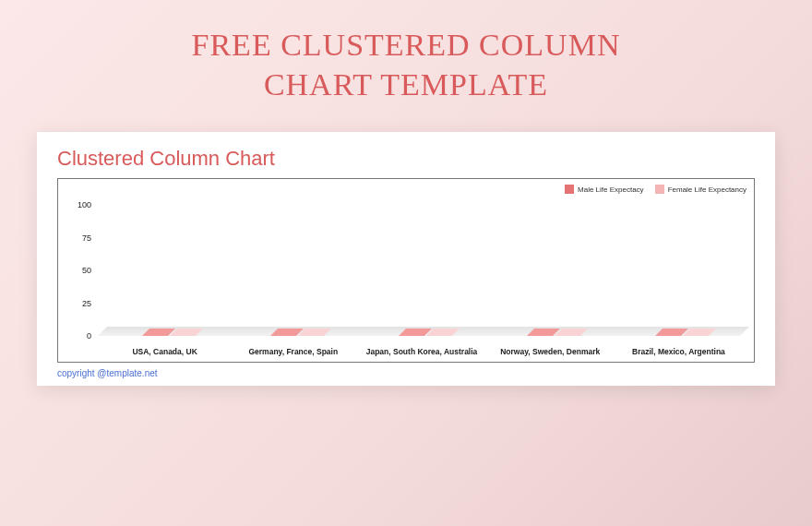 The height and width of the screenshot is (526, 812). Describe the element at coordinates (87, 270) in the screenshot. I see `y-tick: 50` at that location.